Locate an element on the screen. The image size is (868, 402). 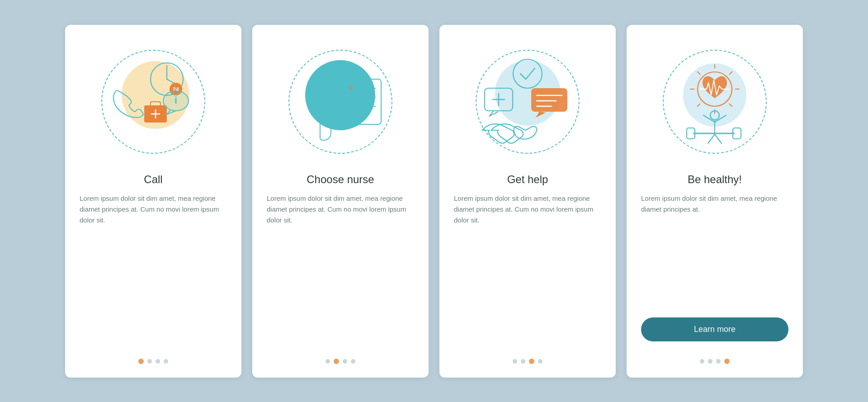
nurse-title: Choose nurse is located at coordinates (340, 180).